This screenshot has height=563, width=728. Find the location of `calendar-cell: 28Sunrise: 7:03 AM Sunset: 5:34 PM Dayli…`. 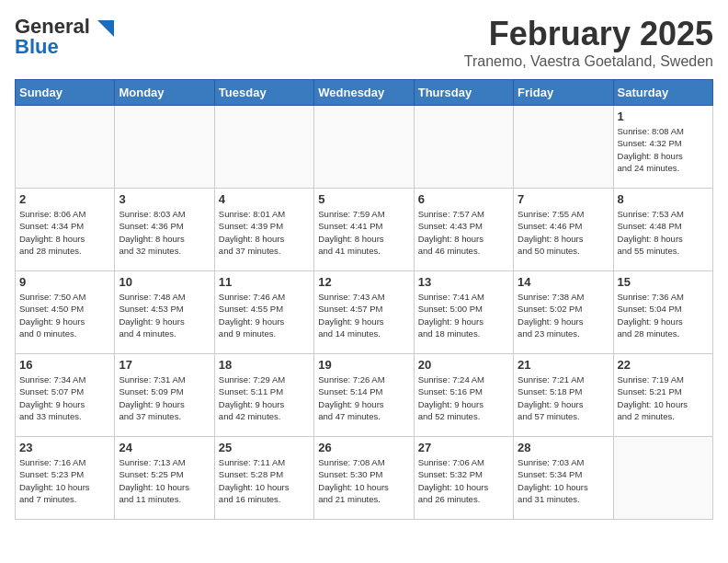

calendar-cell: 28Sunrise: 7:03 AM Sunset: 5:34 PM Dayli… is located at coordinates (563, 478).